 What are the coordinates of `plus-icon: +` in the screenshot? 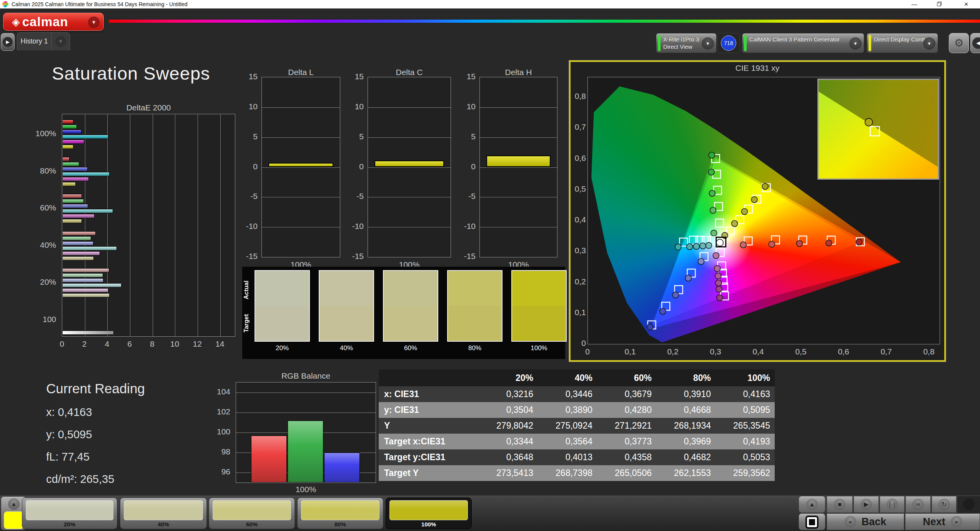 It's located at (61, 42).